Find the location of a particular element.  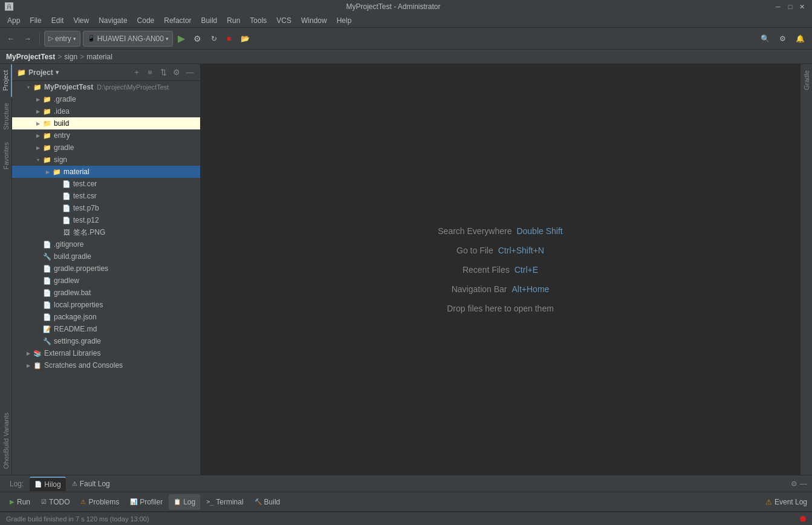

tree-item-material: ▶ 📁 material is located at coordinates (106, 172).